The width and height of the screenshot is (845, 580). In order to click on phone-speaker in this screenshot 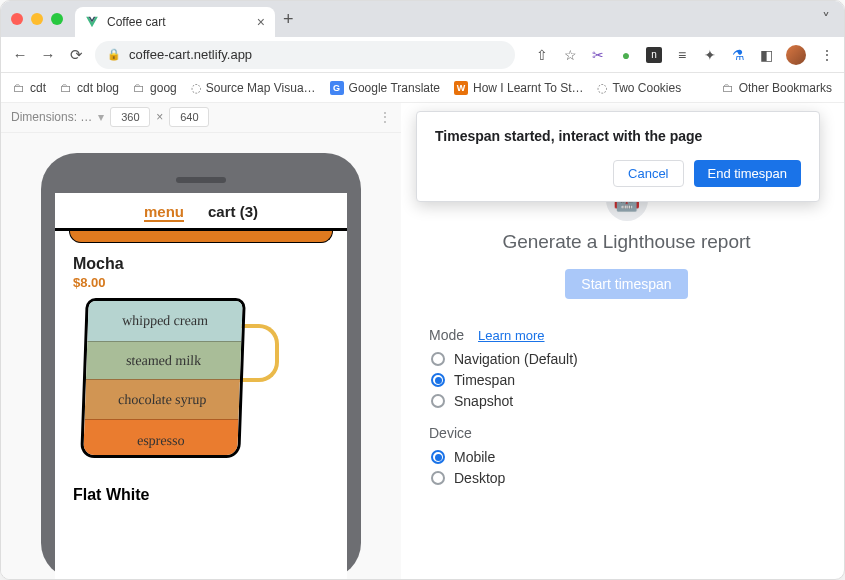, I will do `click(201, 180)`.